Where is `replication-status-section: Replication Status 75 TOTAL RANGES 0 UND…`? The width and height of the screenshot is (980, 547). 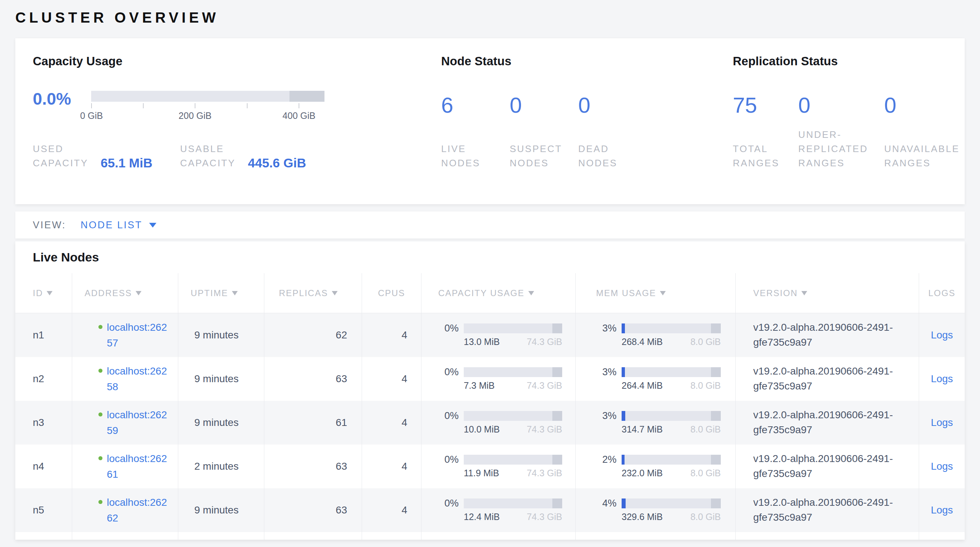
replication-status-section: Replication Status 75 TOTAL RANGES 0 UND… is located at coordinates (854, 129).